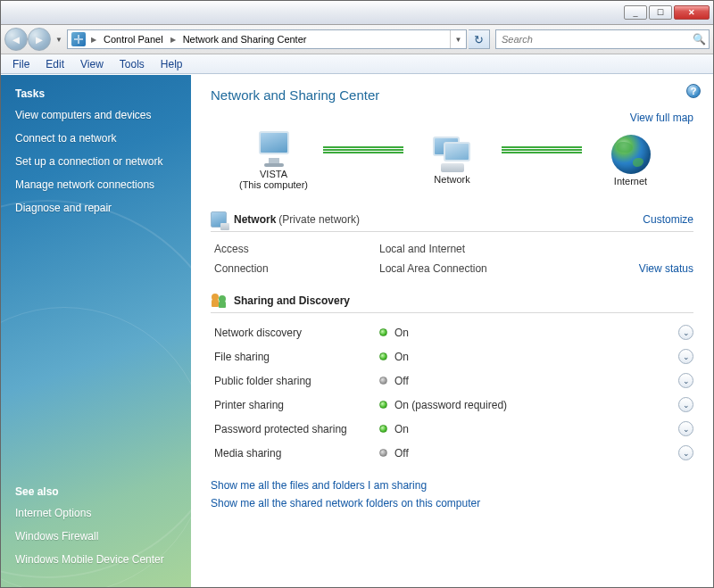  What do you see at coordinates (452, 503) in the screenshot?
I see `show-shared-folders-link: Show me all the shared network folders o…` at bounding box center [452, 503].